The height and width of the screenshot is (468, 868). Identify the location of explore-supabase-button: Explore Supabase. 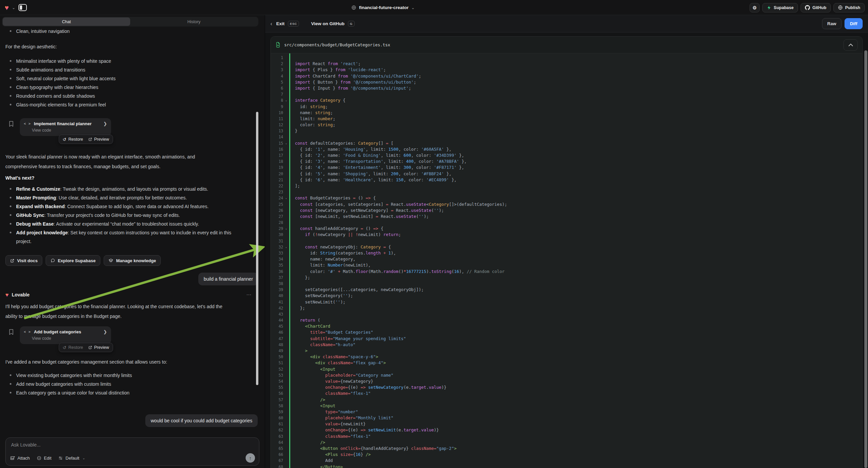
(73, 261).